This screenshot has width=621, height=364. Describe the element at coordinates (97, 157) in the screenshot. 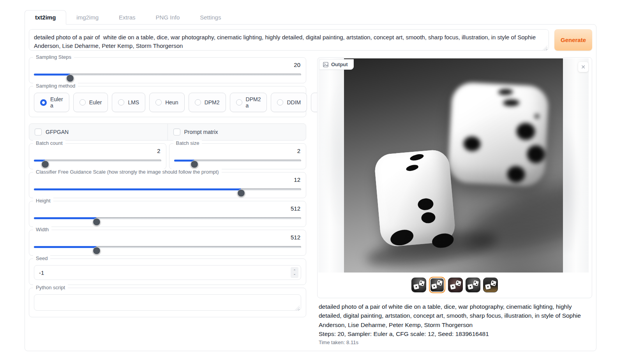

I see `batch-count-group: Batch count 2` at that location.